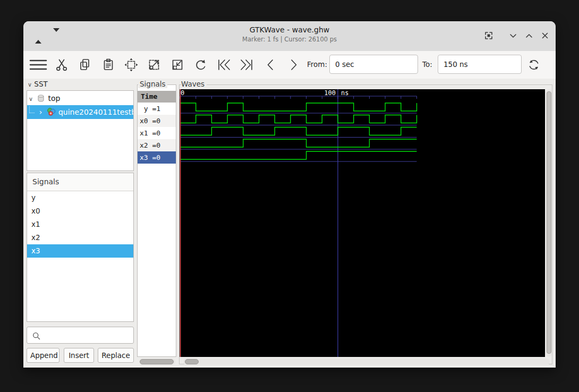 Image resolution: width=579 pixels, height=392 pixels. What do you see at coordinates (80, 182) in the screenshot?
I see `facility-list-header: Signals` at bounding box center [80, 182].